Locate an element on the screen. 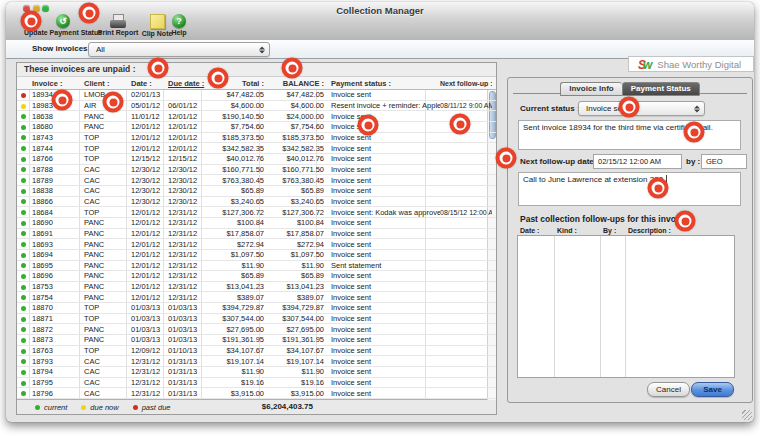 This screenshot has height=436, width=760. help-orb-icon: ? is located at coordinates (179, 21).